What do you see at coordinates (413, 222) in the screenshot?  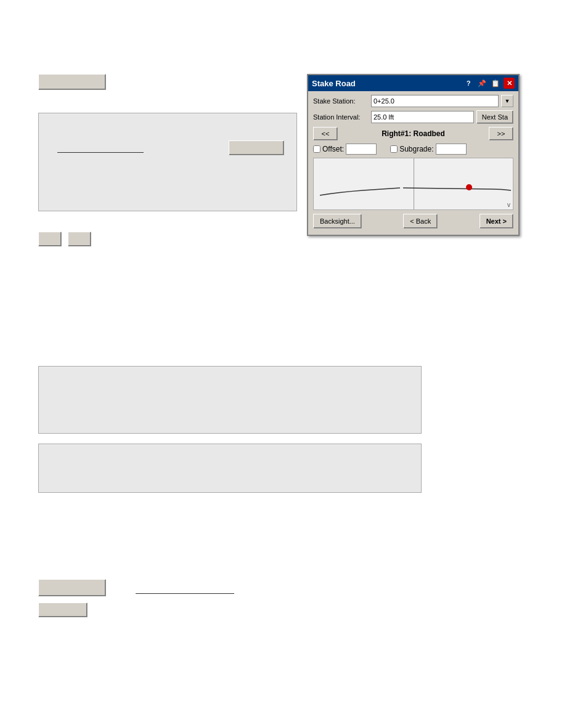 I see `dialog-footer: Backsight... < Back Next >` at bounding box center [413, 222].